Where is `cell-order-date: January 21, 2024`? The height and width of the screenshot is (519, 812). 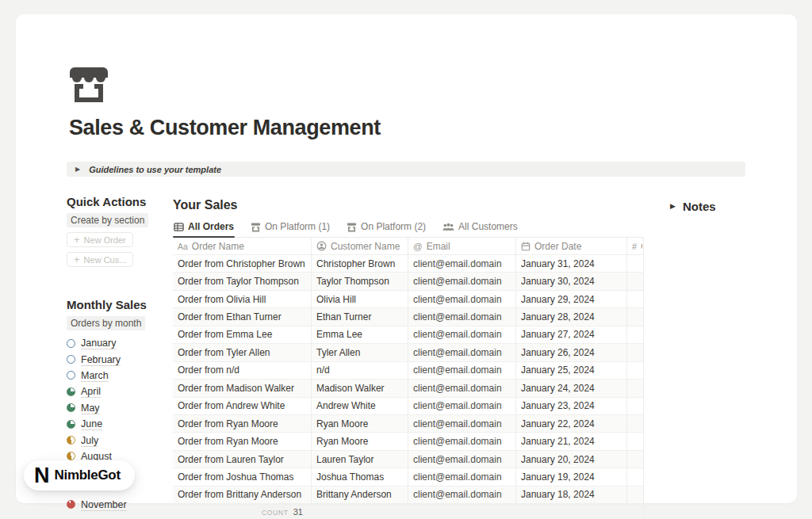
cell-order-date: January 21, 2024 is located at coordinates (571, 441).